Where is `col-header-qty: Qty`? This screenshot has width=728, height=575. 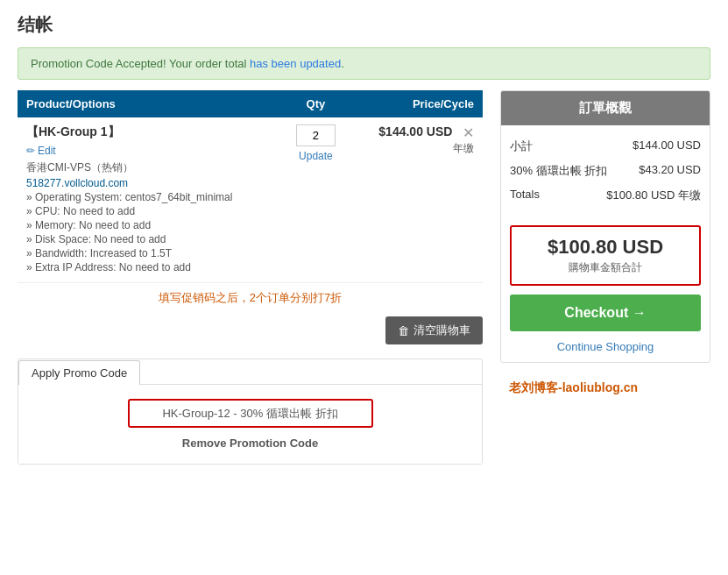
col-header-qty: Qty is located at coordinates (315, 103).